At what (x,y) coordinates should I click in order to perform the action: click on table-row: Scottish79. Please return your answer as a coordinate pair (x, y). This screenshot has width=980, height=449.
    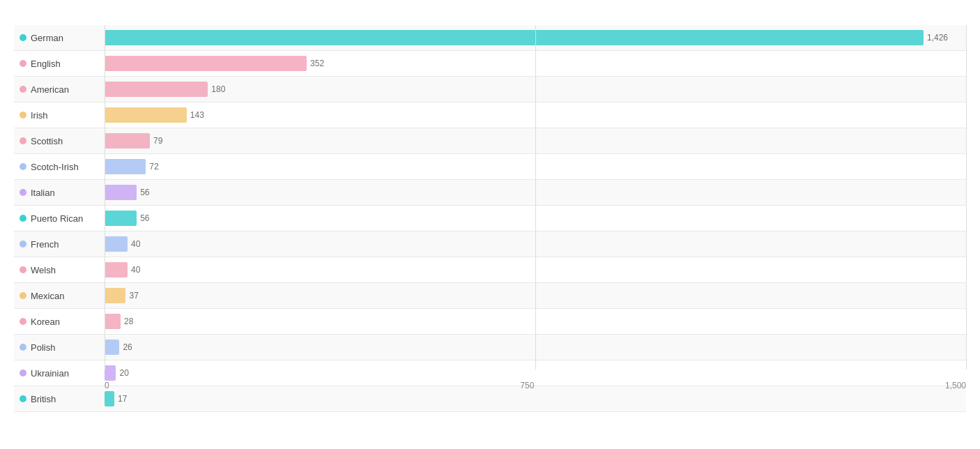
    Looking at the image, I should click on (490, 141).